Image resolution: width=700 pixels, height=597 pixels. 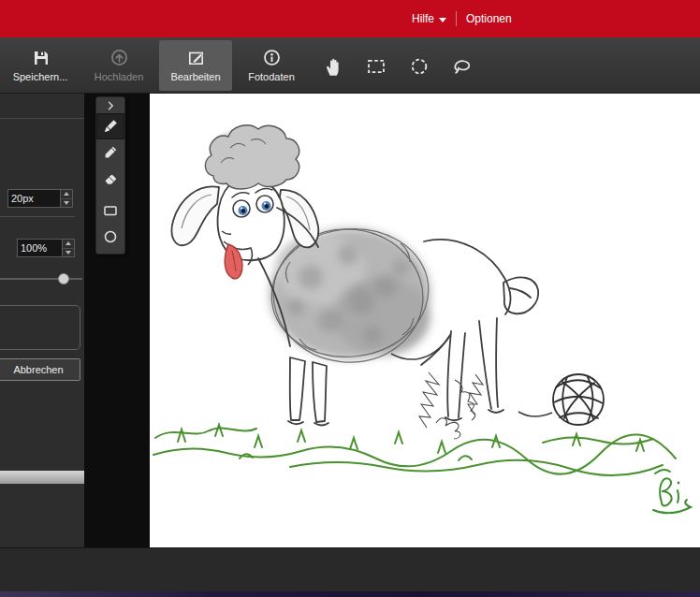 I want to click on ellipse-icon, so click(x=110, y=237).